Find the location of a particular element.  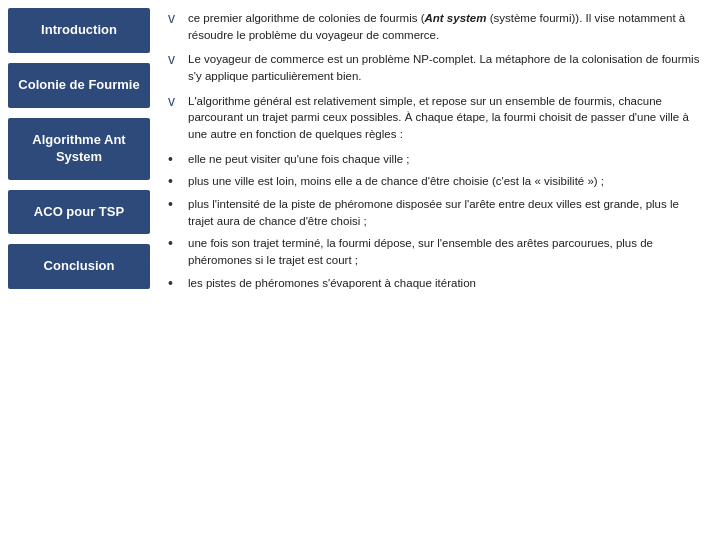

dot-text-5: les pistes de phéromones s'évaporent à c… is located at coordinates (332, 284).